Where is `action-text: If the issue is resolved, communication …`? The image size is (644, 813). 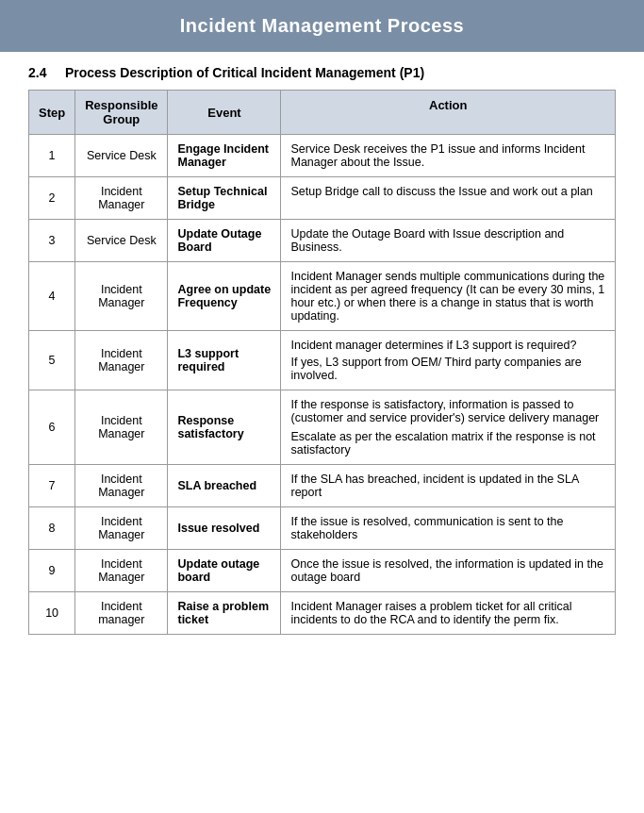 action-text: If the issue is resolved, communication … is located at coordinates (448, 528).